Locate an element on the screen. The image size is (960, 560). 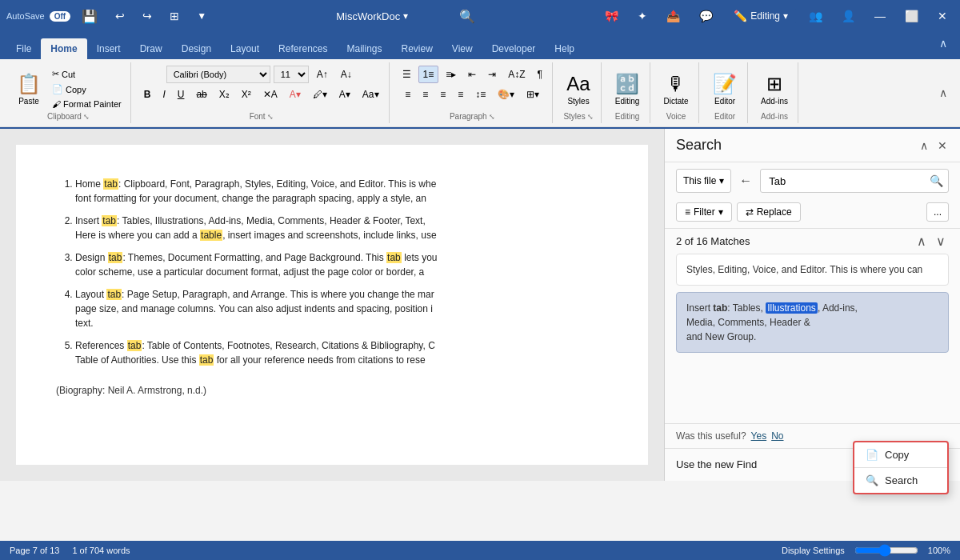
context-search-item: 🔍 Search is located at coordinates (901, 480).